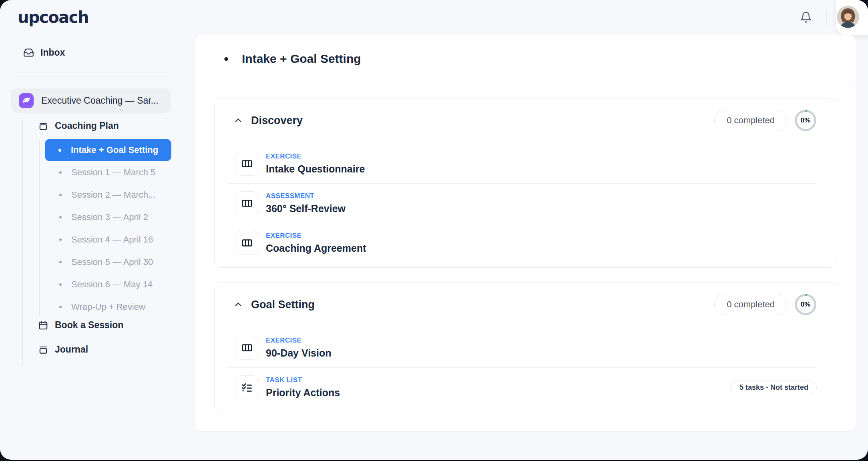 Image resolution: width=868 pixels, height=461 pixels. I want to click on section-title: Goal Setting, so click(283, 305).